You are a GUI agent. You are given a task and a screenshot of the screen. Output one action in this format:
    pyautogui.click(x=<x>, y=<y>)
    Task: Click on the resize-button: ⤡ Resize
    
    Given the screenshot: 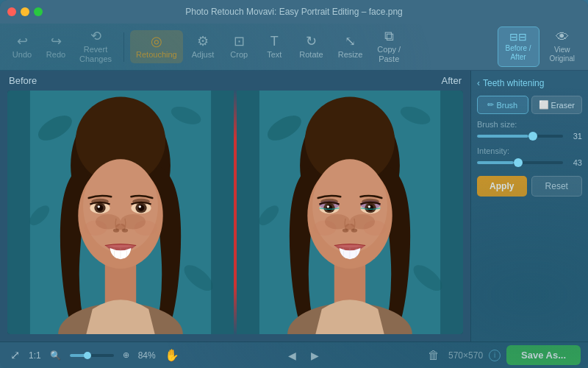 What is the action you would take?
    pyautogui.click(x=351, y=47)
    